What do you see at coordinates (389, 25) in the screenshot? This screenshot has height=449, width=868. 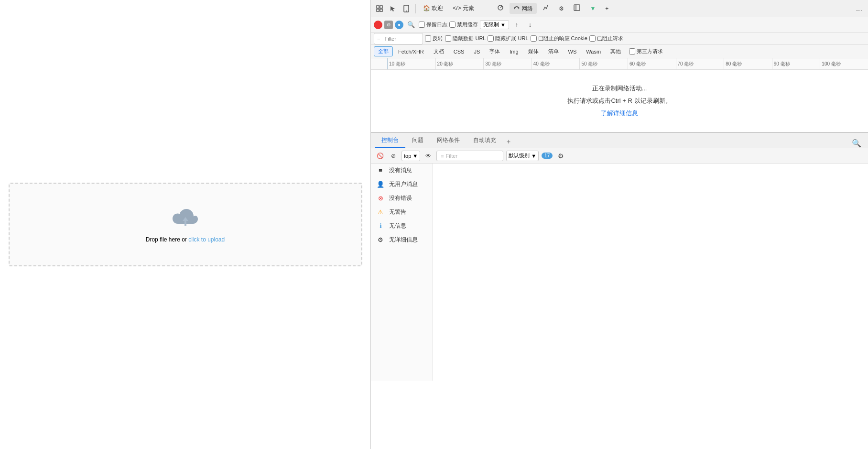 I see `clear-button: ⊘` at bounding box center [389, 25].